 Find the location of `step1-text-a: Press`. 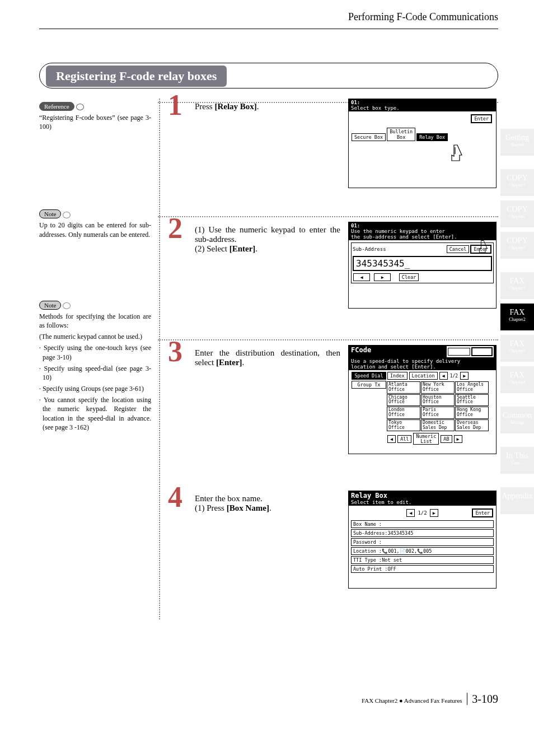

step1-text-a: Press is located at coordinates (205, 106).